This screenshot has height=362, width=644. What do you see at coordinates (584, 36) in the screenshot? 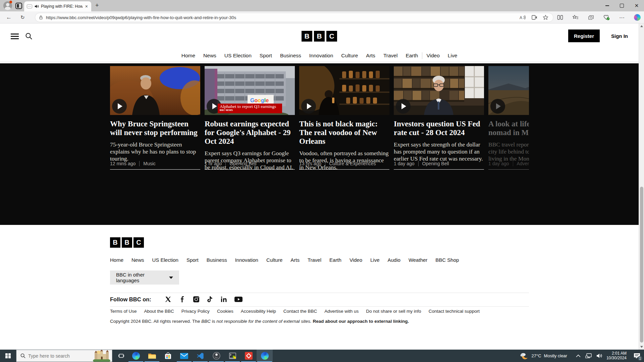
I see `register-button: Register` at bounding box center [584, 36].